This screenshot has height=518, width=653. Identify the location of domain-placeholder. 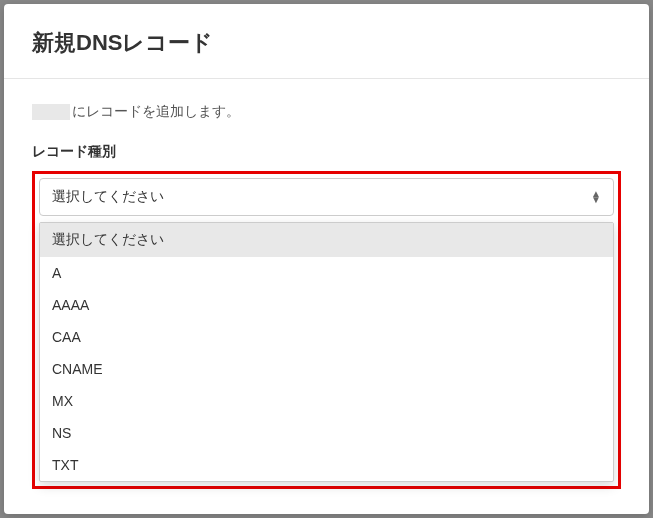
(51, 112).